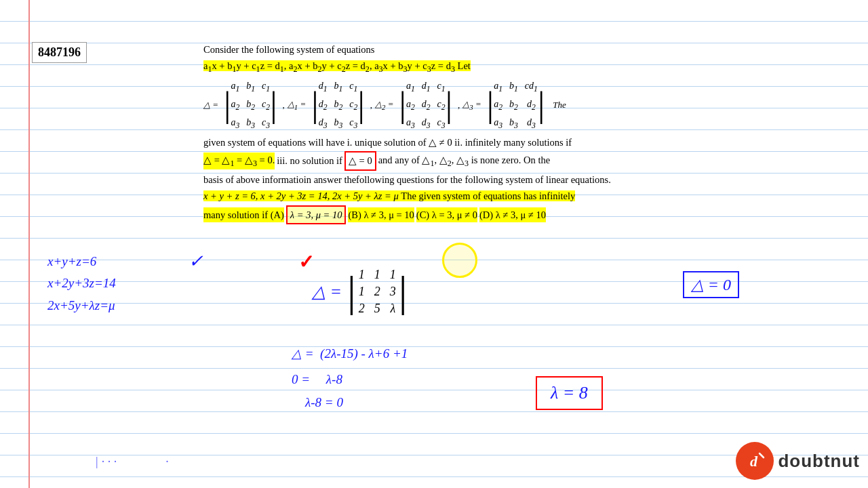  What do you see at coordinates (81, 283) in the screenshot?
I see `eq2-handwritten: x+2y+3z=14` at bounding box center [81, 283].